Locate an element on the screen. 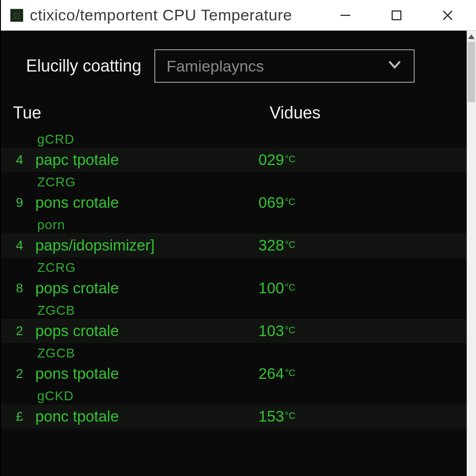  sensor-name: pons tpotale is located at coordinates (147, 374).